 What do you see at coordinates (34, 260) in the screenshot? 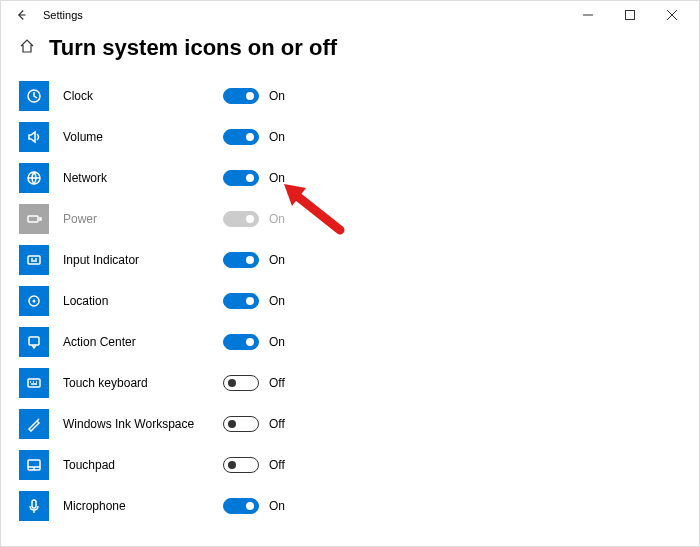
I see `input-icon` at bounding box center [34, 260].